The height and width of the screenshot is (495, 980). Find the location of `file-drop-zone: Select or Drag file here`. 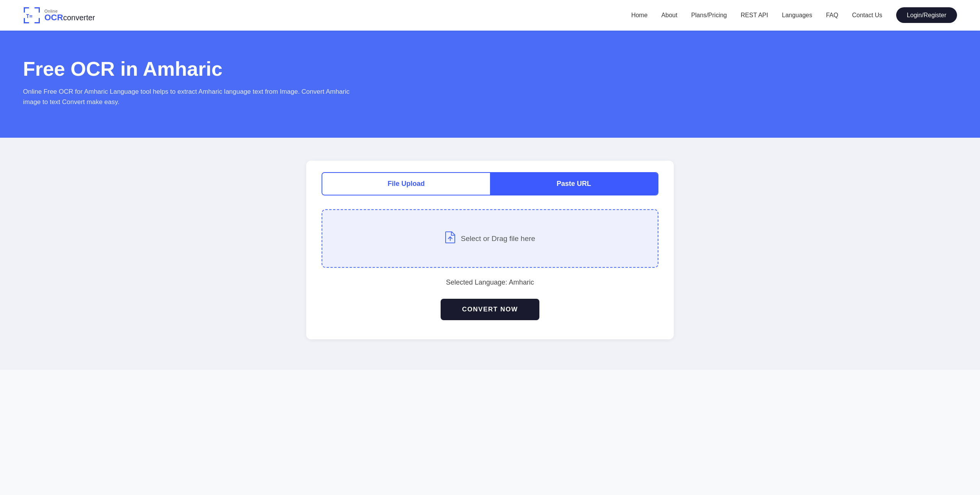

file-drop-zone: Select or Drag file here is located at coordinates (490, 239).